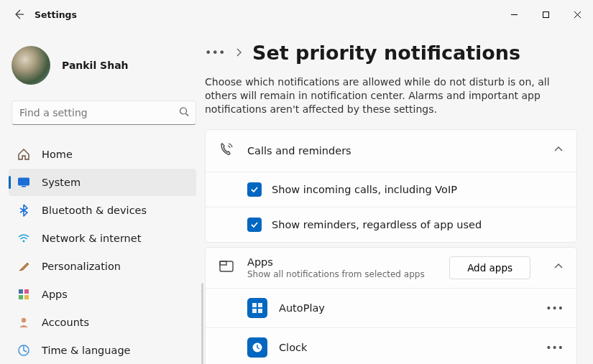 The image size is (593, 364). What do you see at coordinates (81, 266) in the screenshot?
I see `sidebar-item-label: Personalization` at bounding box center [81, 266].